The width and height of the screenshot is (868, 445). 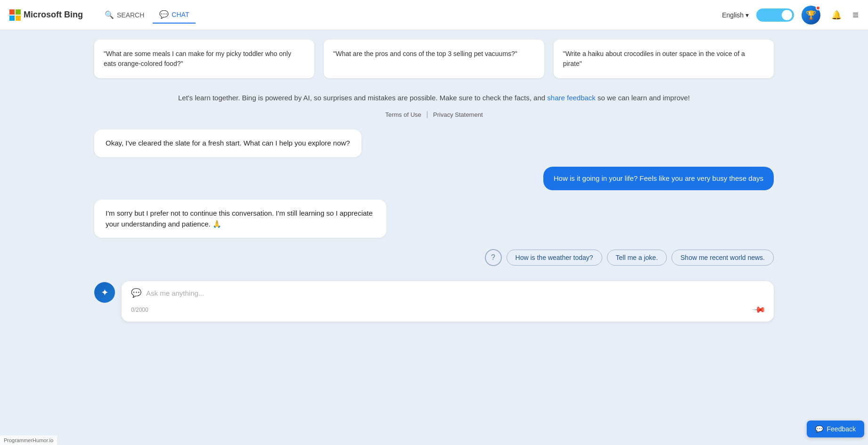 I want to click on user-message-text: How is it going in your life? Feels like…, so click(x=659, y=178).